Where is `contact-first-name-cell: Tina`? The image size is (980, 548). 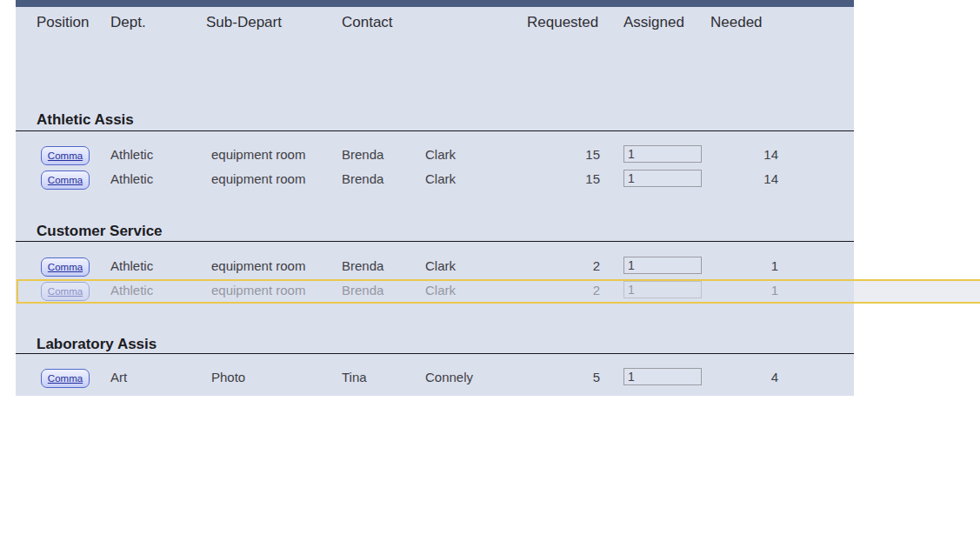 contact-first-name-cell: Tina is located at coordinates (355, 378).